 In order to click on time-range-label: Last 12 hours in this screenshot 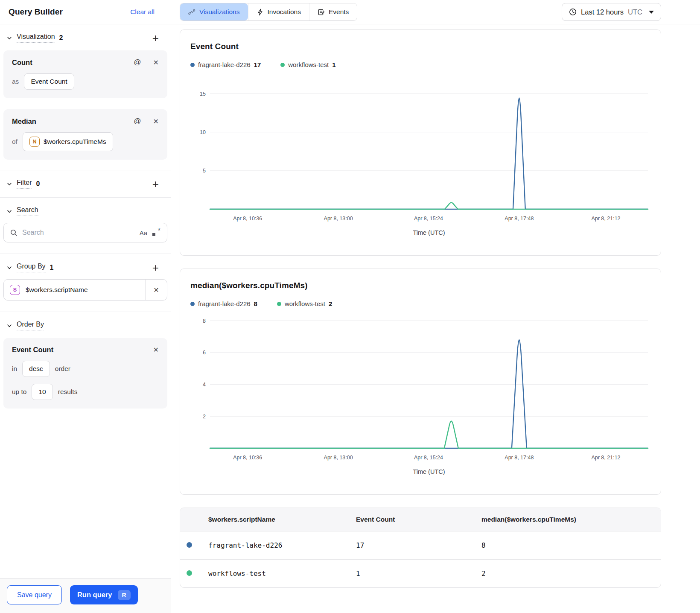, I will do `click(602, 12)`.